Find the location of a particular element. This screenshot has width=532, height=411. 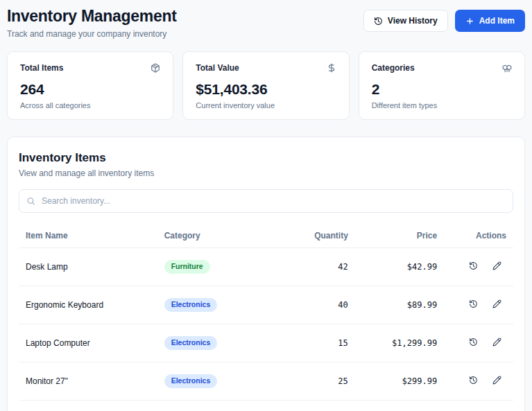

stat-value: 264 is located at coordinates (90, 89).